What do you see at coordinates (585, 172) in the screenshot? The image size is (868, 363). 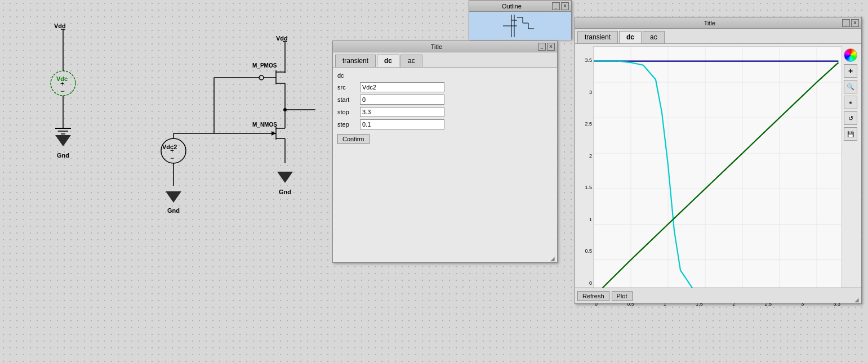 I see `y-axis-labels: 3.5 3 2.5 2 1.5 1 0.5 0` at bounding box center [585, 172].